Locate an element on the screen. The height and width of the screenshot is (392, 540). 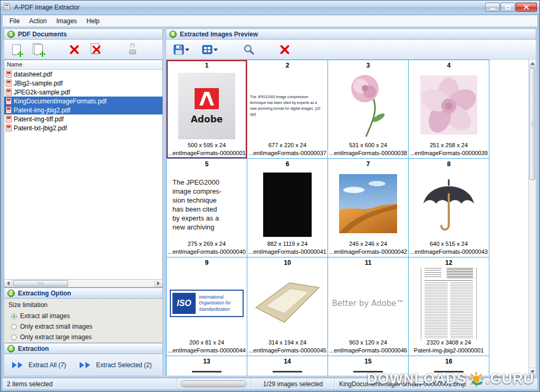
clipped-thumbnail-top is located at coordinates (207, 371).